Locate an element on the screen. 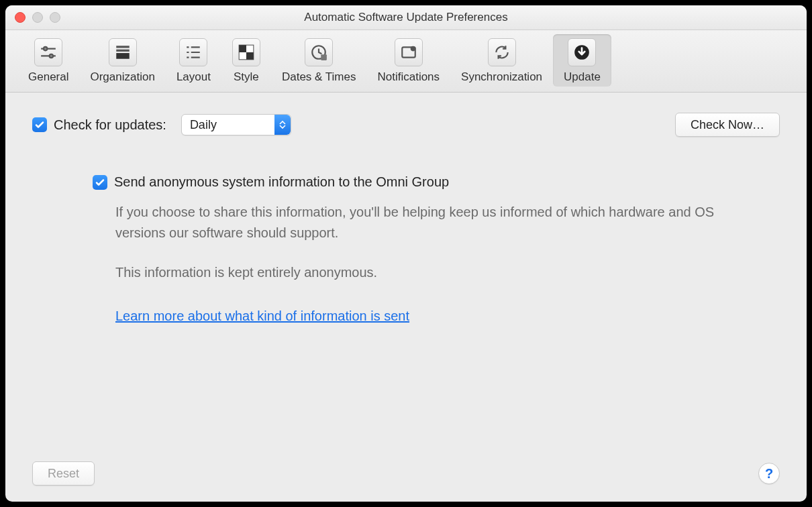 This screenshot has width=812, height=507. tab-synchronization: Synchronization is located at coordinates (502, 60).